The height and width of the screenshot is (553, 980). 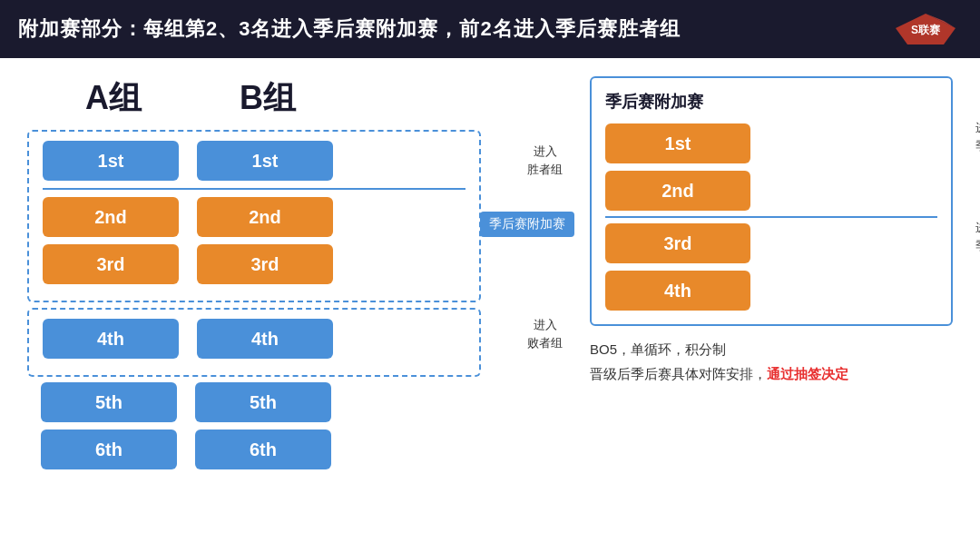 I want to click on right-divider, so click(x=771, y=217).